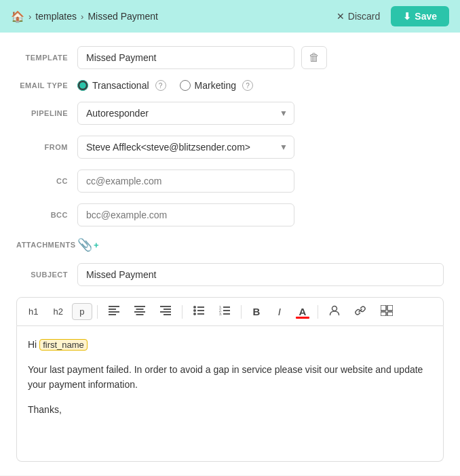 This screenshot has height=476, width=460. What do you see at coordinates (230, 215) in the screenshot?
I see `bcc-row: BCC` at bounding box center [230, 215].